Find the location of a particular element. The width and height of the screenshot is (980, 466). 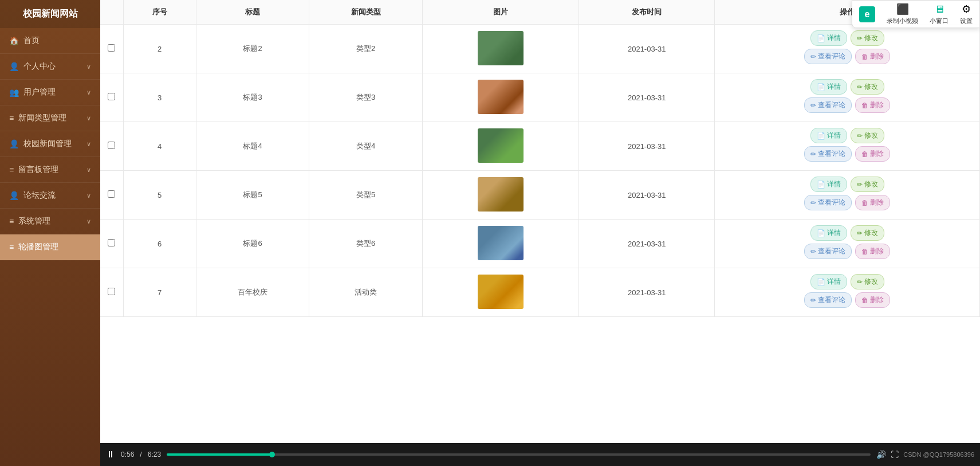

row-title: 标题5 is located at coordinates (253, 195).